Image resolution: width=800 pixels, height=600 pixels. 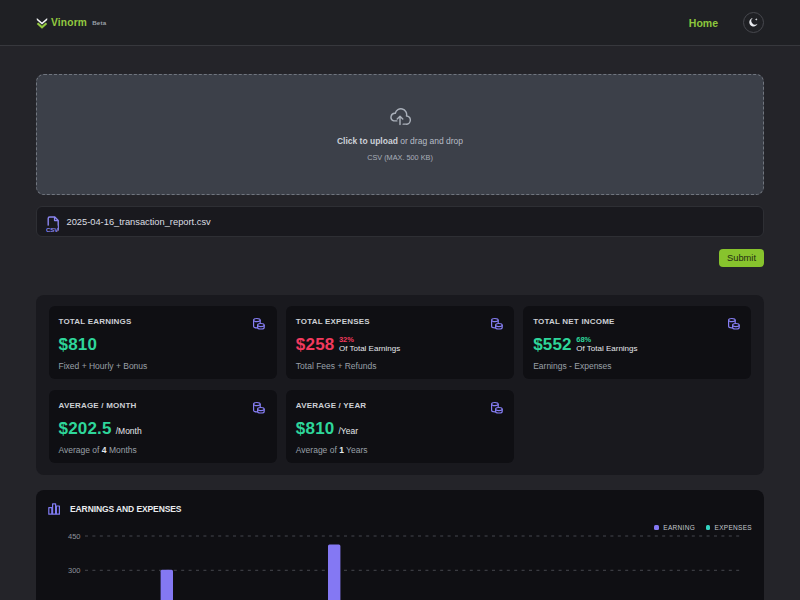 I want to click on uploaded-file-row: CSV 2025-04-16_transaction_report.csv, so click(x=400, y=222).